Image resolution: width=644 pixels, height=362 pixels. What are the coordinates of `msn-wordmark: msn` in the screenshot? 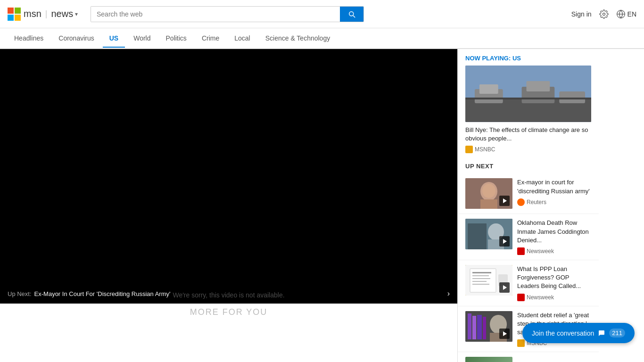 It's located at (33, 14).